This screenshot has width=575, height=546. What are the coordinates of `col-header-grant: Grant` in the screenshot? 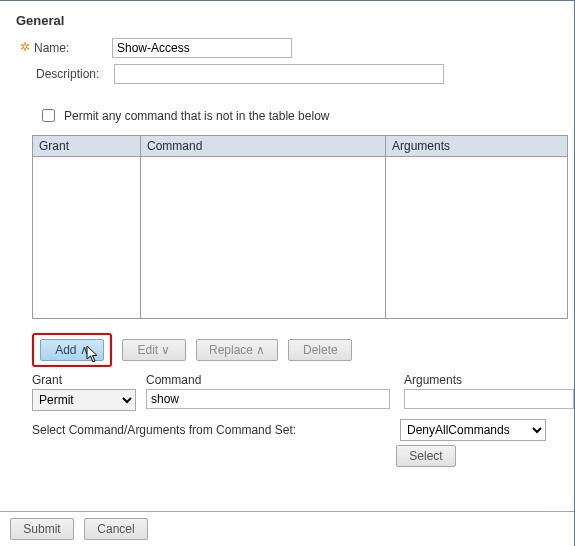 It's located at (87, 146).